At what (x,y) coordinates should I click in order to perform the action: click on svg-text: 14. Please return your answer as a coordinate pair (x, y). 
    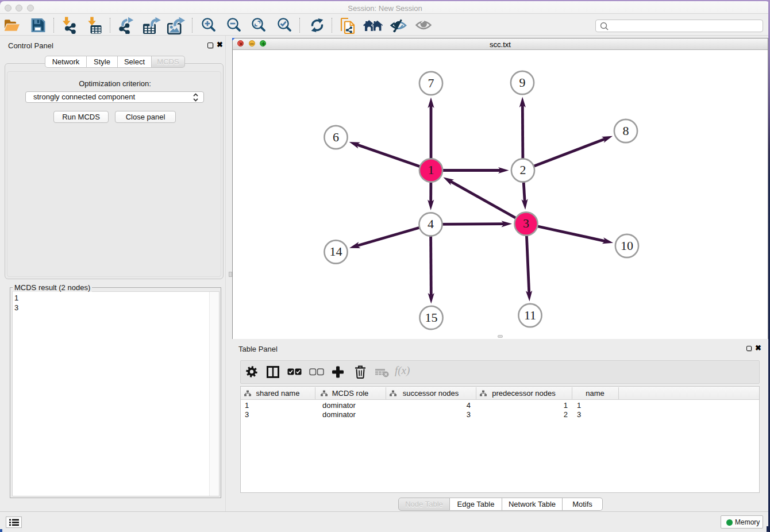
    Looking at the image, I should click on (336, 252).